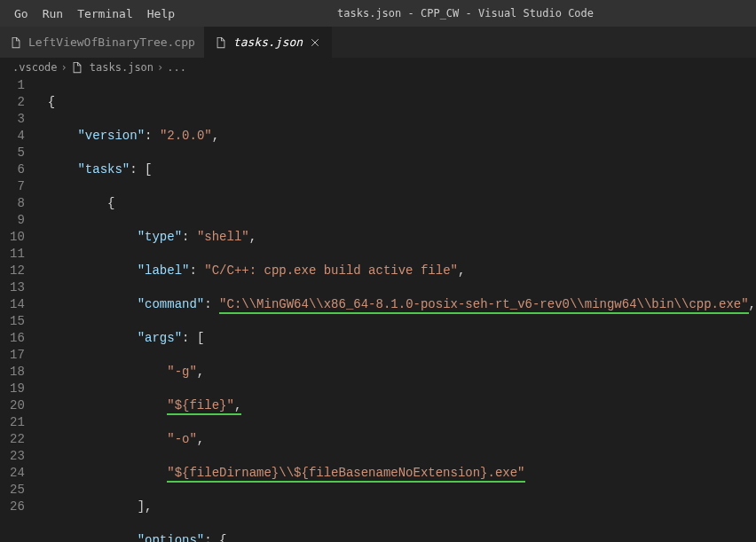 This screenshot has width=756, height=542. Describe the element at coordinates (268, 43) in the screenshot. I see `tab-label: tasks.json` at that location.